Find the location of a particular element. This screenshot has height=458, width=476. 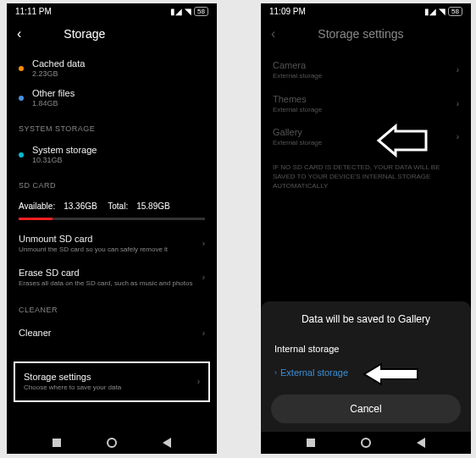

storage-settings-item: Storage settings Choose where to save yo… is located at coordinates (112, 382).